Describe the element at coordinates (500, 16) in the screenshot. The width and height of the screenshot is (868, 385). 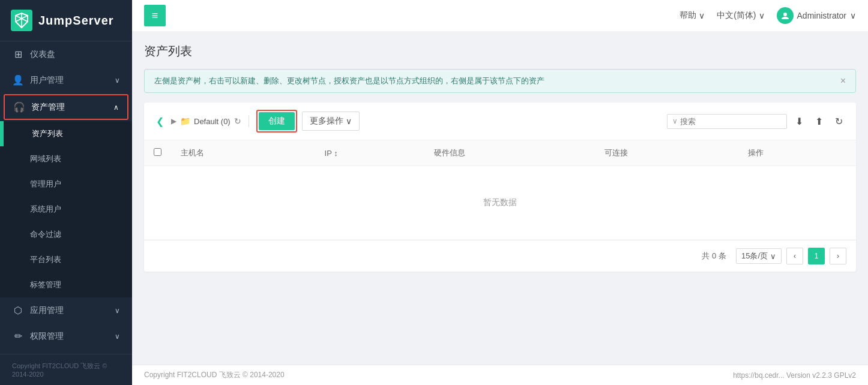
I see `topbar: ≡ 帮助 ∨ 中文(简体) ∨ Administrator ∨` at that location.